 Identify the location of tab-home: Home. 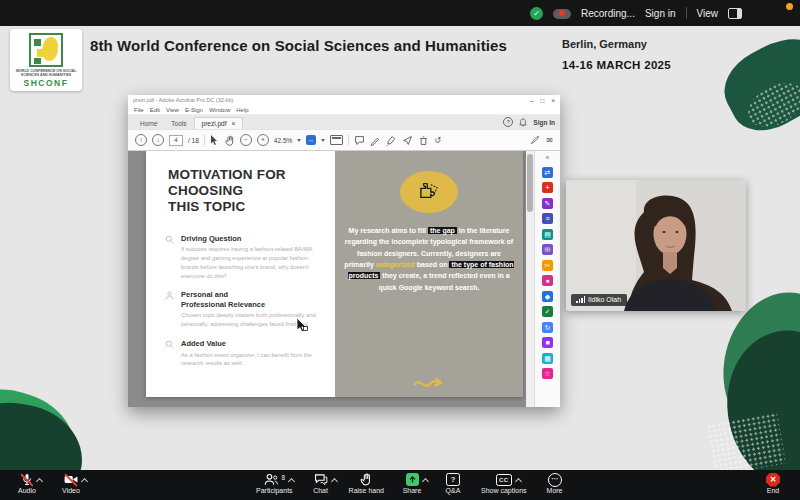
(148, 124).